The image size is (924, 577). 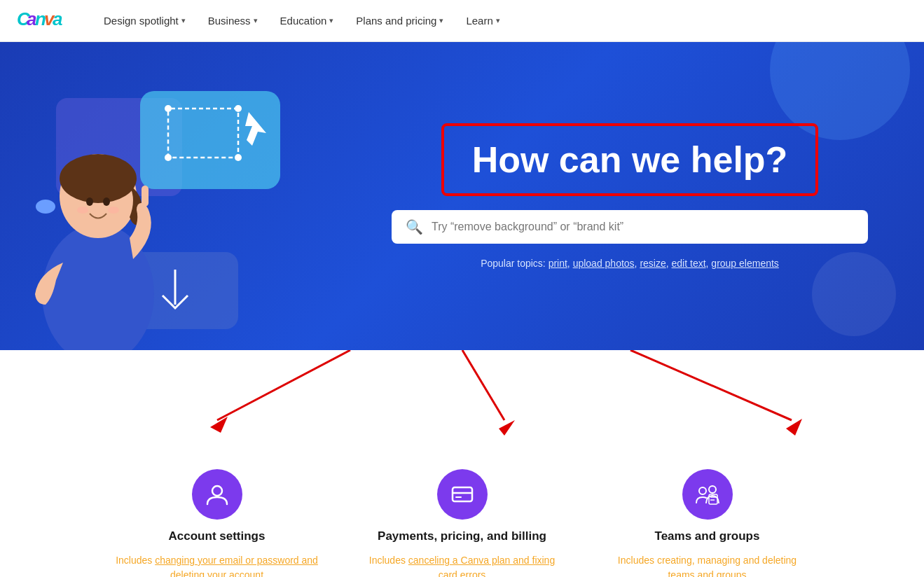 I want to click on search-icon: 🔍, so click(x=415, y=227).